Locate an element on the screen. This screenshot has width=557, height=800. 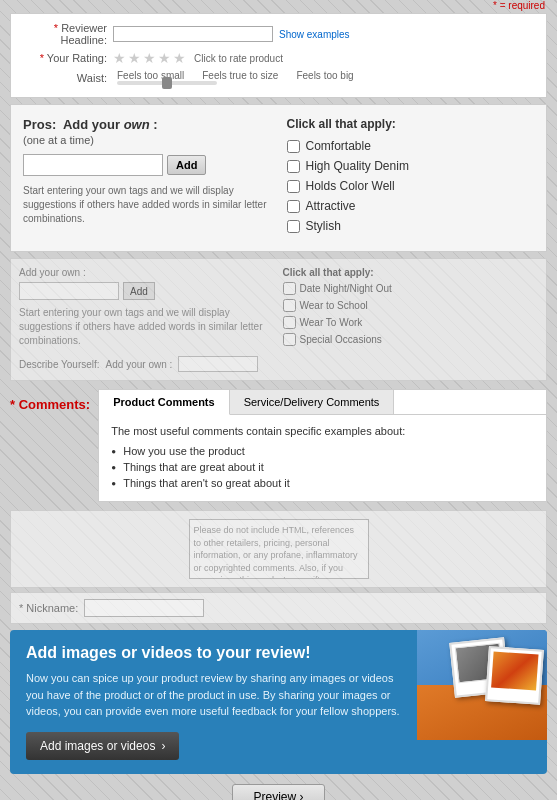
checkbox-holds-color-well-label: Holds Color Well is located at coordinates (350, 186).